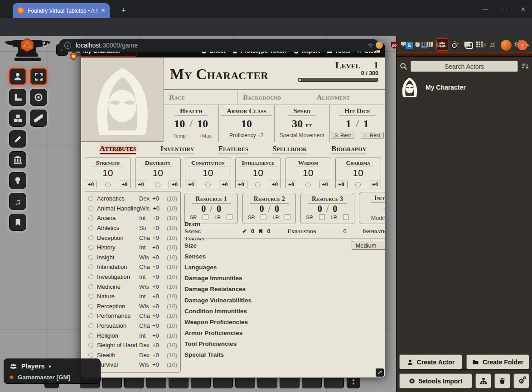 The width and height of the screenshot is (532, 392). I want to click on record-extension-icon, so click(454, 45).